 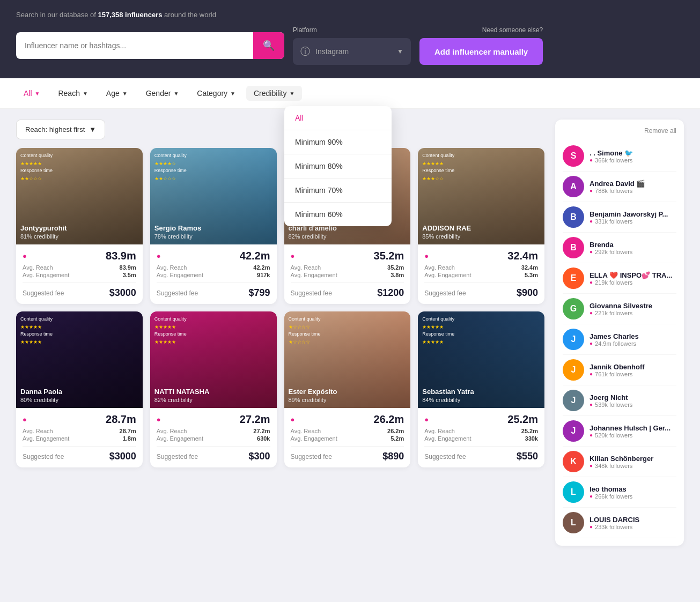 What do you see at coordinates (36, 328) in the screenshot?
I see `stars-content: ★★★★★` at bounding box center [36, 328].